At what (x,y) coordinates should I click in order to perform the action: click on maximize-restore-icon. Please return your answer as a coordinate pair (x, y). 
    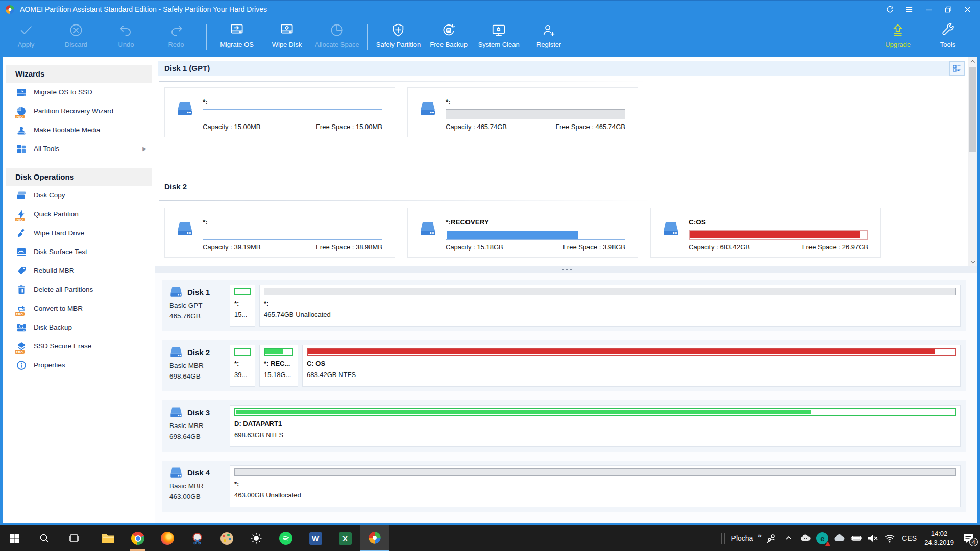
    Looking at the image, I should click on (948, 9).